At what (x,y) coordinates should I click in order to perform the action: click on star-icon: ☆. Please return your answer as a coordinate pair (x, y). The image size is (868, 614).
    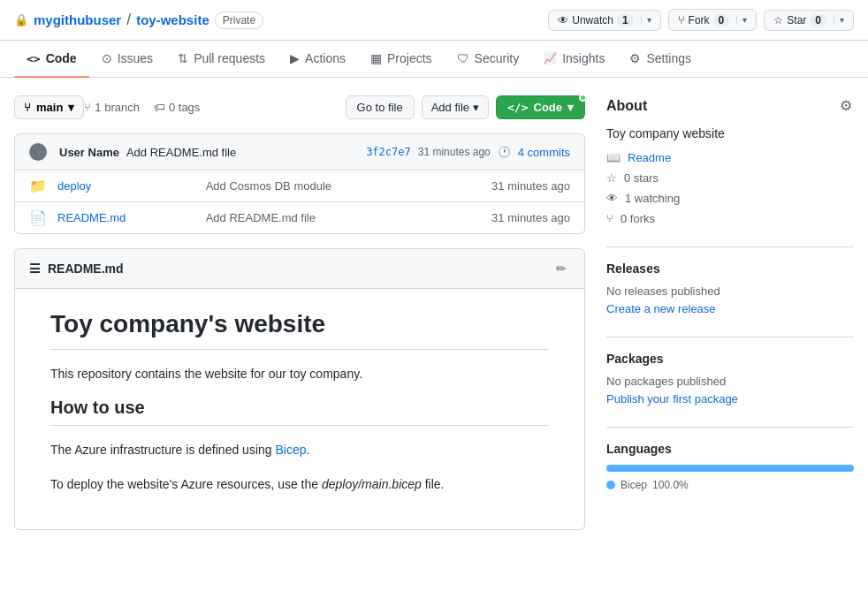
    Looking at the image, I should click on (778, 20).